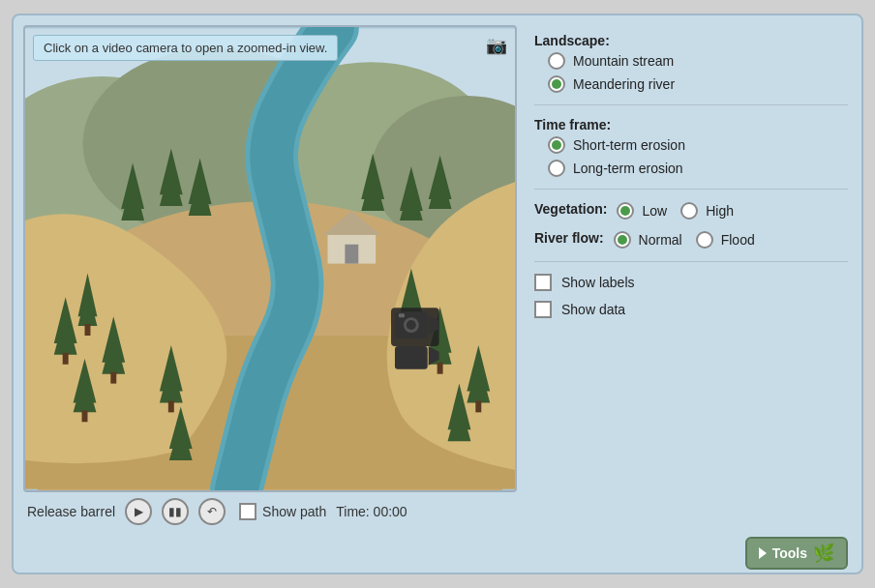 Image resolution: width=875 pixels, height=588 pixels. Describe the element at coordinates (622, 240) in the screenshot. I see `radio-flow-normal-outer` at that location.